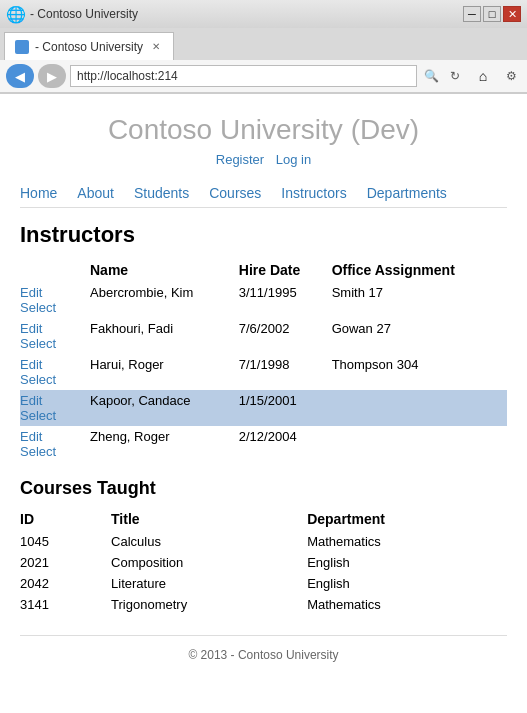 The height and width of the screenshot is (713, 527). I want to click on courses-row: 2021 Composition English, so click(264, 562).